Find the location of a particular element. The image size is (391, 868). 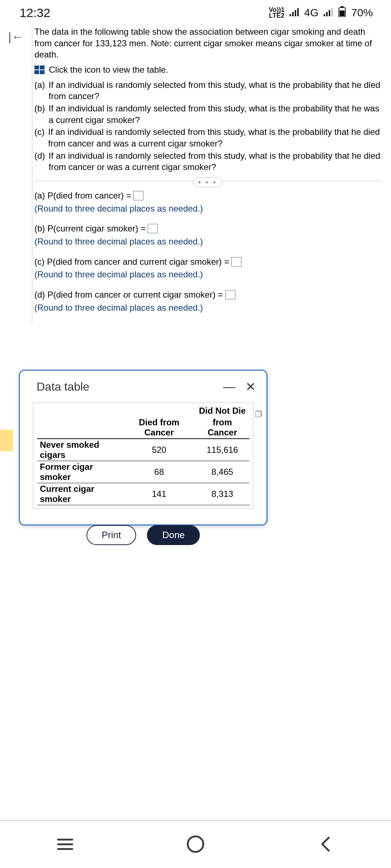

col2-line2: from Cancer is located at coordinates (222, 427).